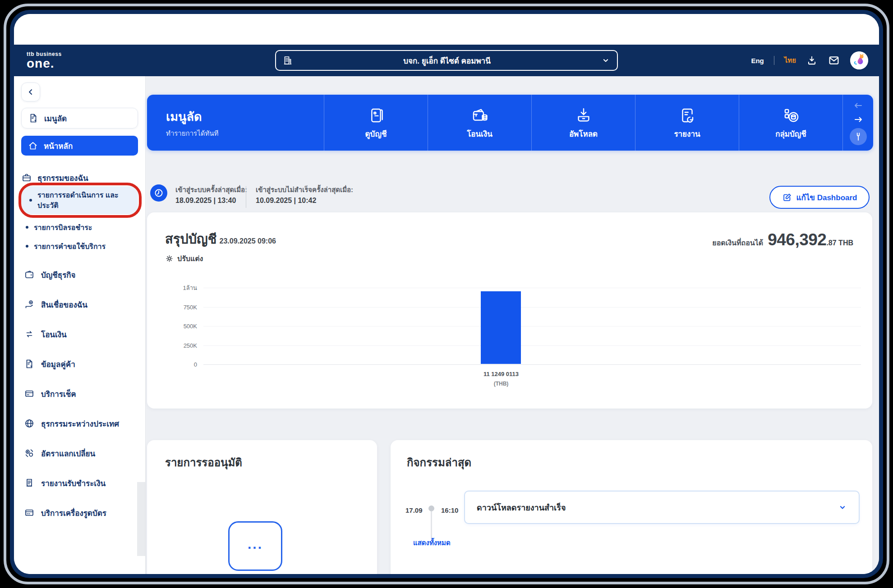  What do you see at coordinates (819, 198) in the screenshot?
I see `edit-dashboard-button: แก้ไข Dashboard` at bounding box center [819, 198].